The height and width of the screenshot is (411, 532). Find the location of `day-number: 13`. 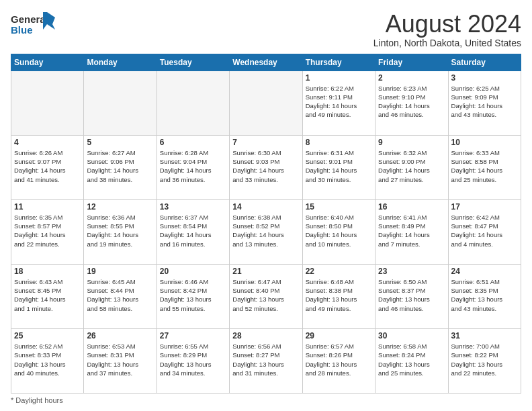

day-number: 13 is located at coordinates (193, 207).